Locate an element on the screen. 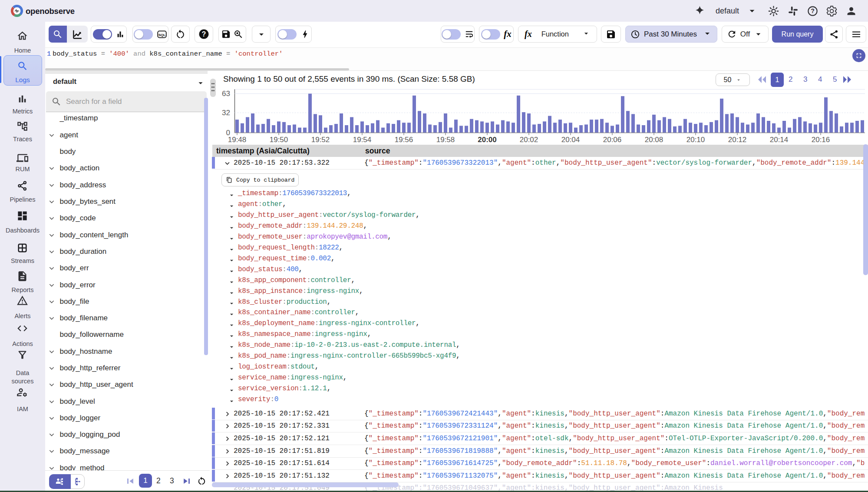  svg-text: 20:10 is located at coordinates (696, 140).